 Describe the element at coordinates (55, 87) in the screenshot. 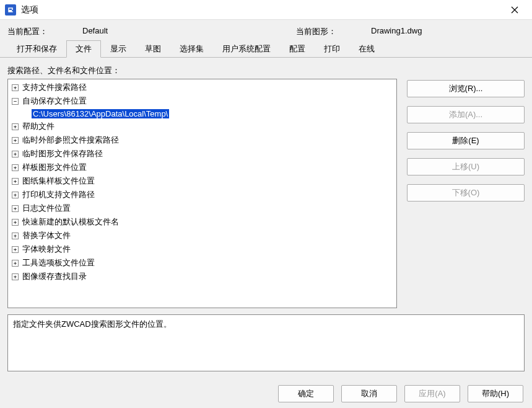

I see `tree-item-label: 支持文件搜索路径` at that location.